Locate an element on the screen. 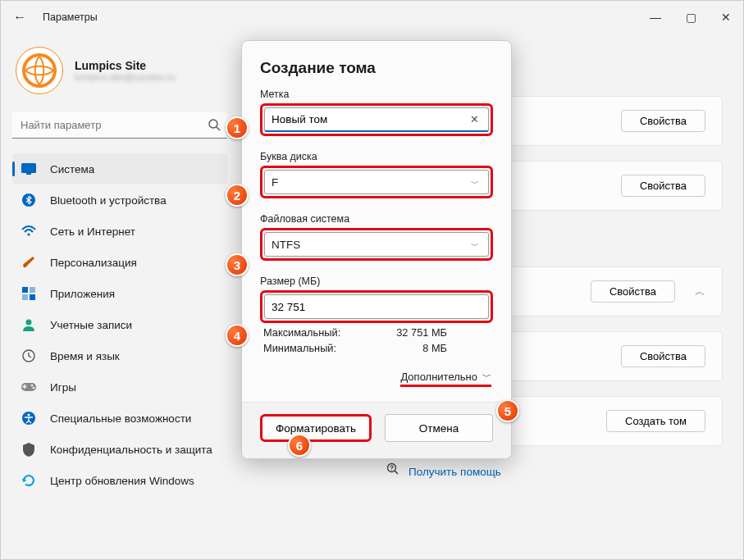  help-icon is located at coordinates (394, 471).